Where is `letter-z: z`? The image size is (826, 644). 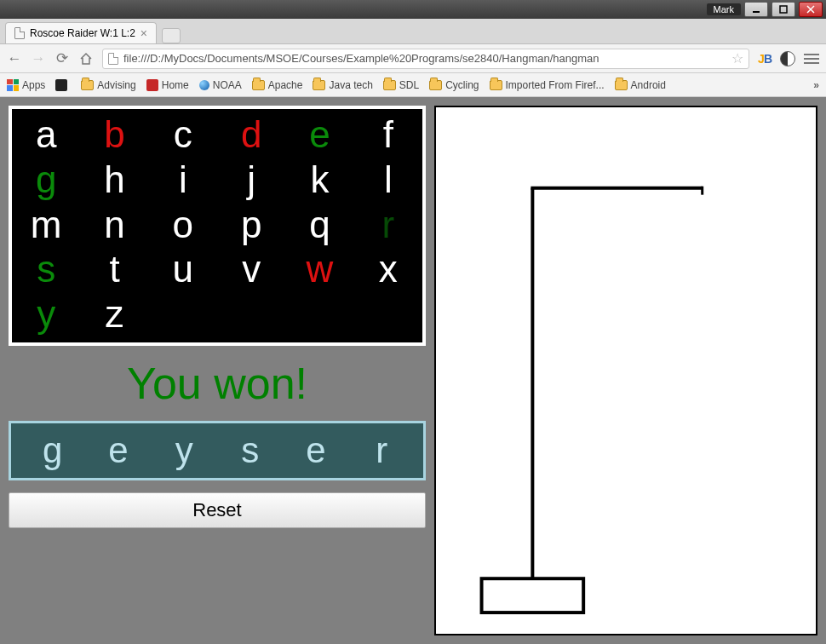 letter-z: z is located at coordinates (114, 315).